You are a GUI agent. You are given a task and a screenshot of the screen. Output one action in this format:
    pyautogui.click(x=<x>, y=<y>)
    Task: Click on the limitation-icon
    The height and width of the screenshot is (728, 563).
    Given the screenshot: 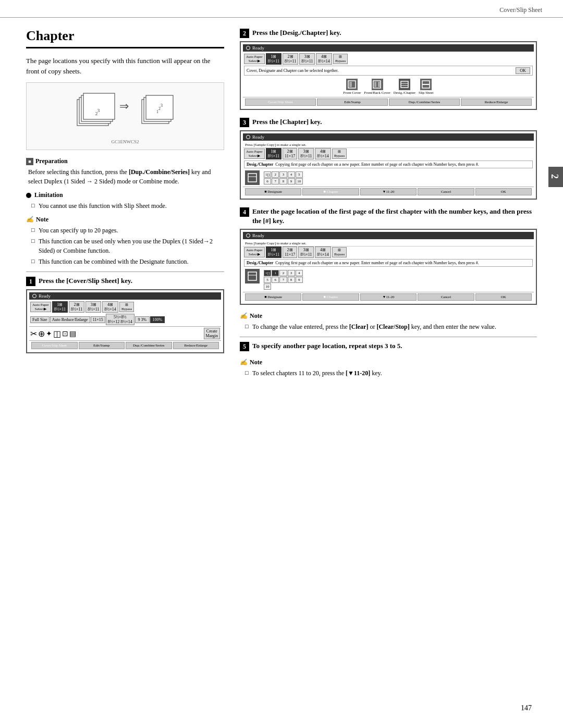 What is the action you would take?
    pyautogui.click(x=29, y=195)
    